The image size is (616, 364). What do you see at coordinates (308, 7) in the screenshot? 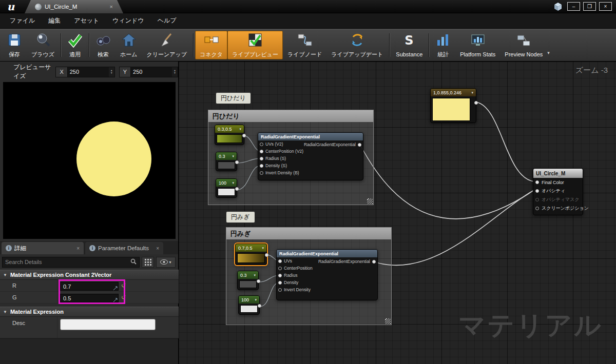
I see `titlebar: u UI_Circle_M × – ❐ ×` at bounding box center [308, 7].